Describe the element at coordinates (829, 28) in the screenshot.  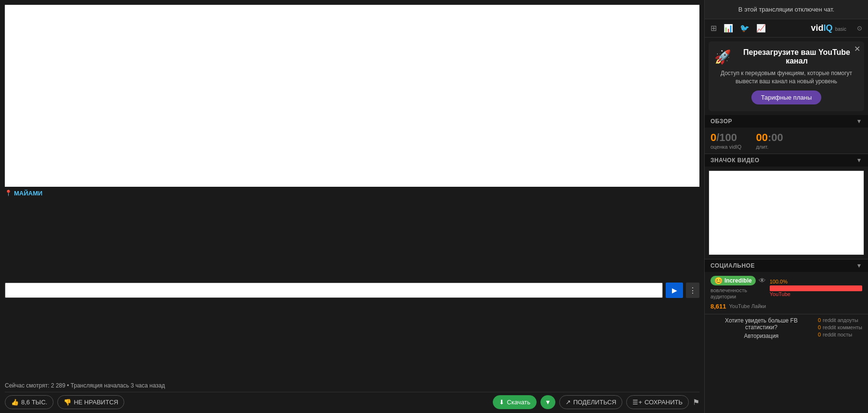
I see `vidiq-iq-text: IQ` at that location.